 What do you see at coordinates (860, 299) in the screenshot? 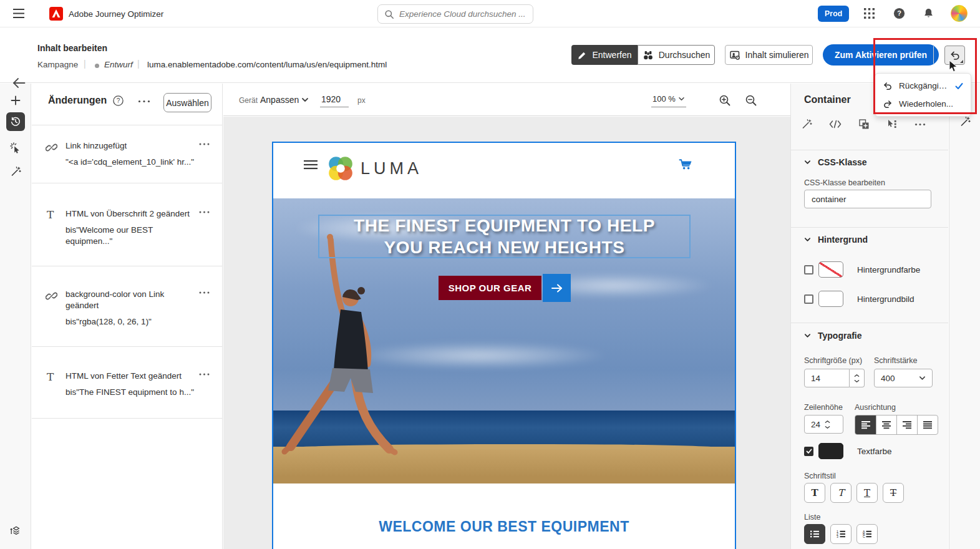
I see `background-image-row: Hintergrundbild` at bounding box center [860, 299].